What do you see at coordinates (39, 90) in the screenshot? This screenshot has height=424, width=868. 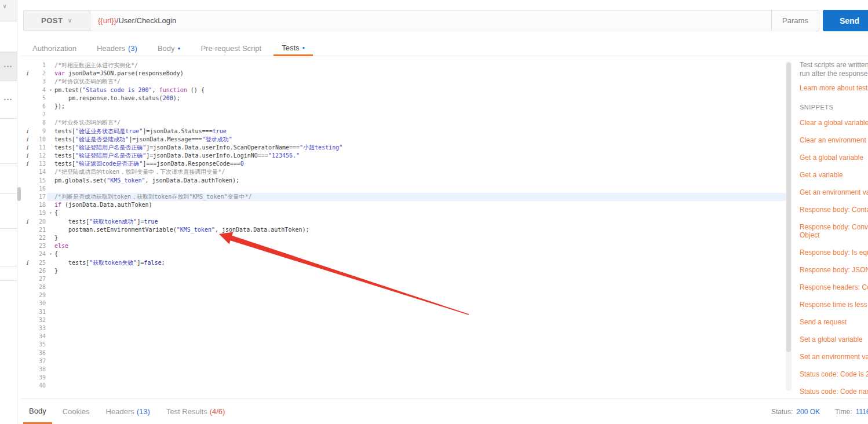 I see `line-number: 4` at bounding box center [39, 90].